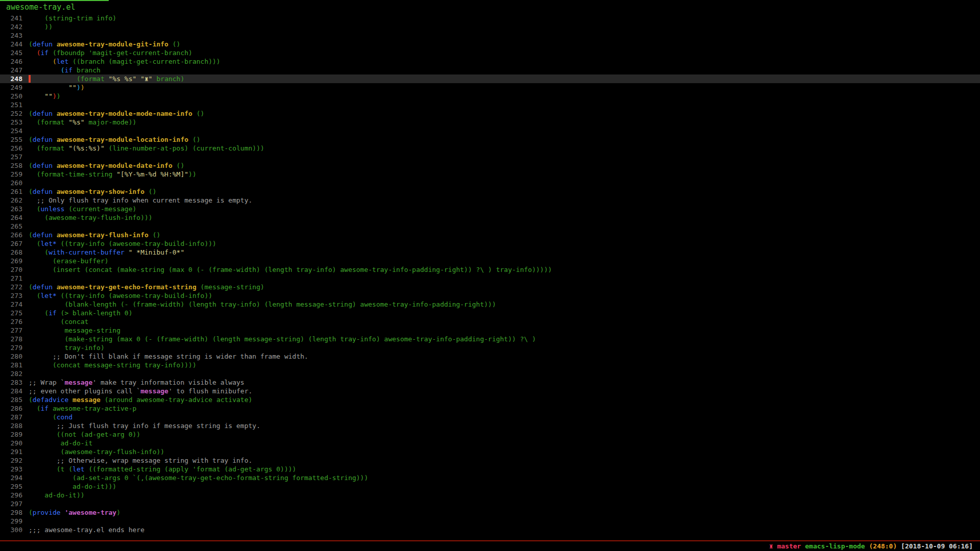  I want to click on code-line: 295 ad-do-it))), so click(490, 487).